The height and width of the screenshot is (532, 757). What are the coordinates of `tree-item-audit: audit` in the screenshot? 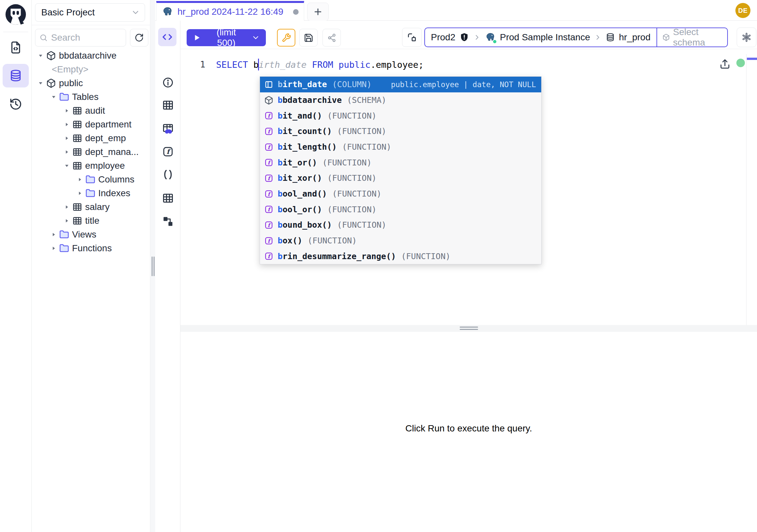 It's located at (91, 111).